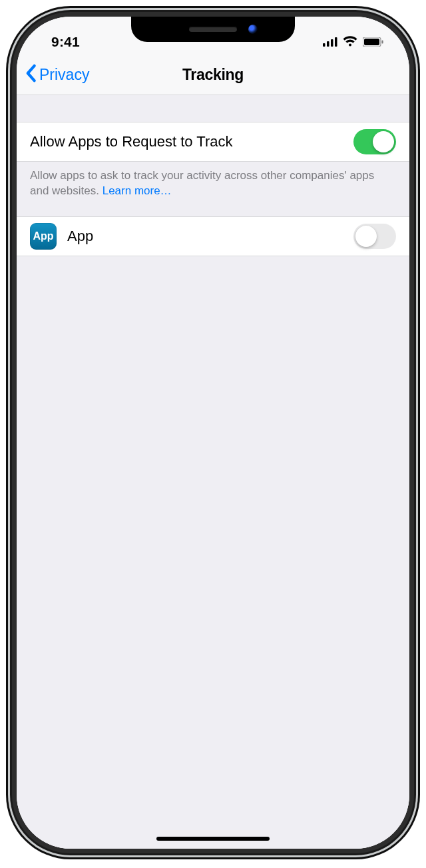  I want to click on page-title: Tracking, so click(213, 75).